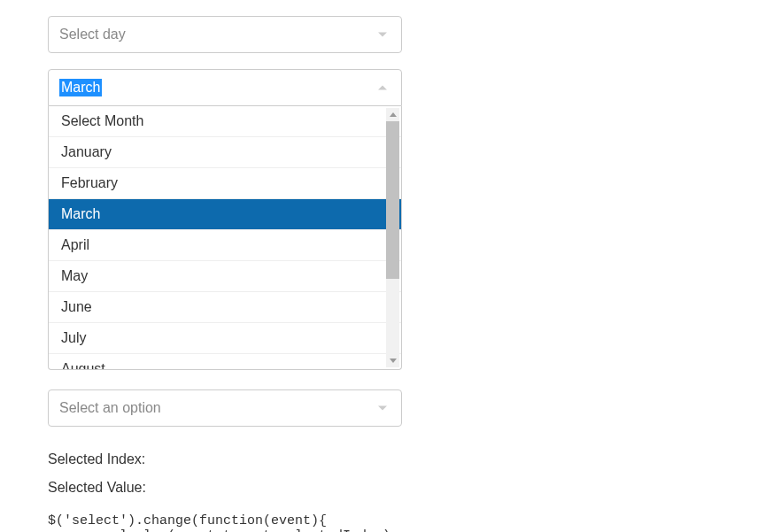 The width and height of the screenshot is (773, 532). Describe the element at coordinates (225, 88) in the screenshot. I see `month-select: March` at that location.